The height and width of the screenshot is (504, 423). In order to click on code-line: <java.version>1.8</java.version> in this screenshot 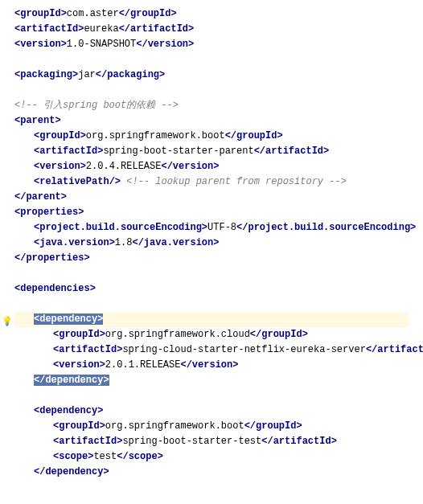, I will do `click(212, 243)`.